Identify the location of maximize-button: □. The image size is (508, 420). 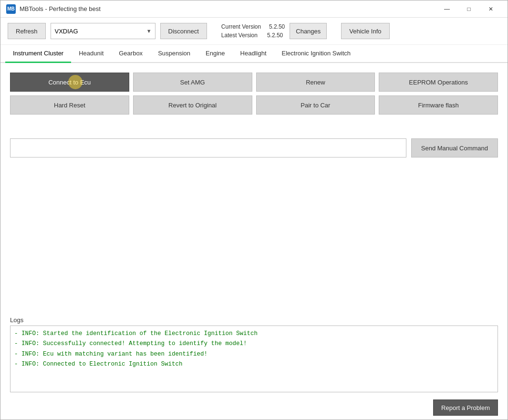
(469, 9).